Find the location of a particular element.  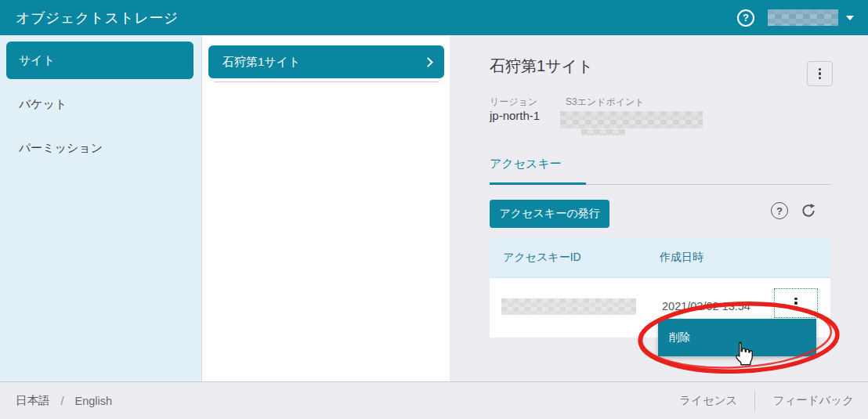

sidebar-item-permissions: パーミッション is located at coordinates (100, 148).